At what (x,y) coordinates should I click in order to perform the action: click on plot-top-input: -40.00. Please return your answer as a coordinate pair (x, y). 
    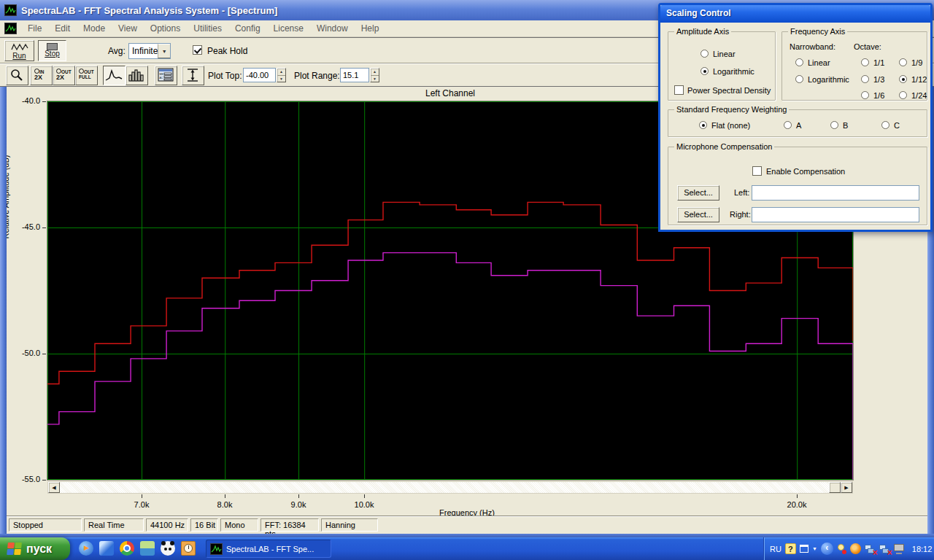
    Looking at the image, I should click on (260, 75).